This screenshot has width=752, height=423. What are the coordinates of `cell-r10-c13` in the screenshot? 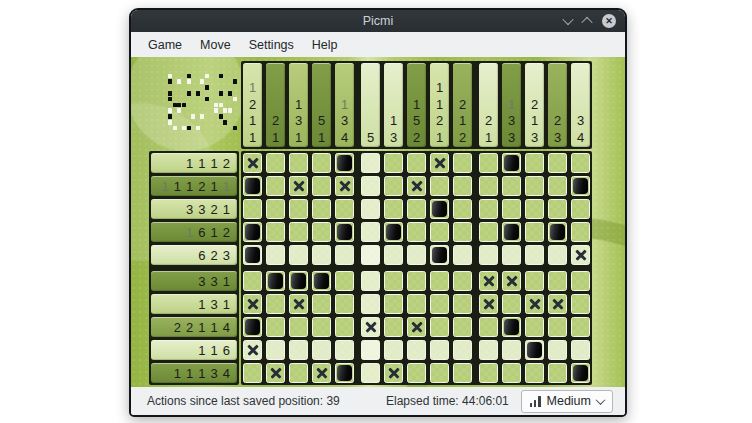 It's located at (534, 373).